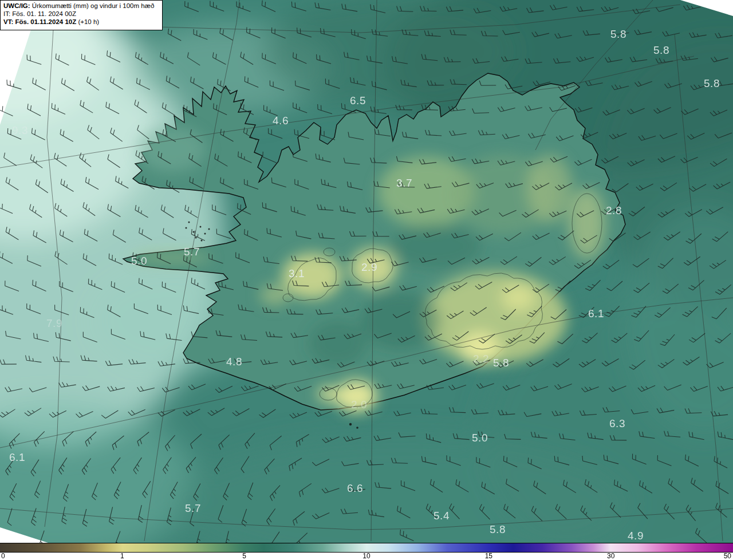  What do you see at coordinates (81, 14) in the screenshot?
I see `init-time-line: IT: Fös. 01. 11. 2024 00Z` at bounding box center [81, 14].